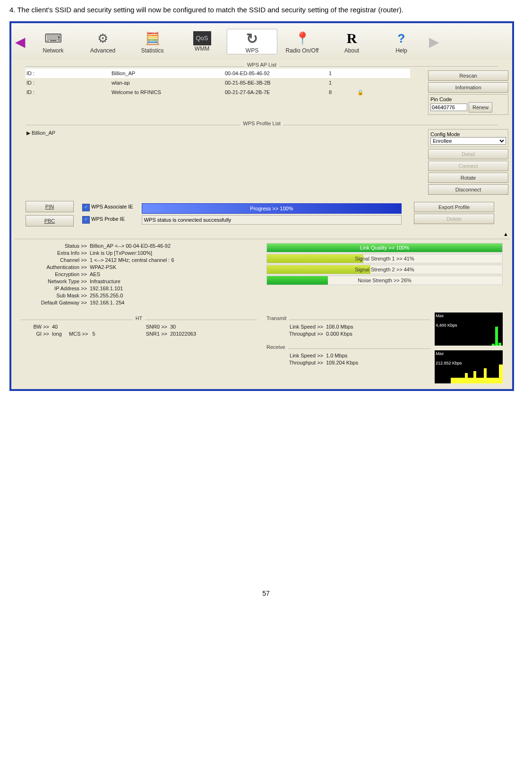 This screenshot has height=781, width=532. What do you see at coordinates (69, 93) in the screenshot?
I see `ap-id-label: ID :` at bounding box center [69, 93].